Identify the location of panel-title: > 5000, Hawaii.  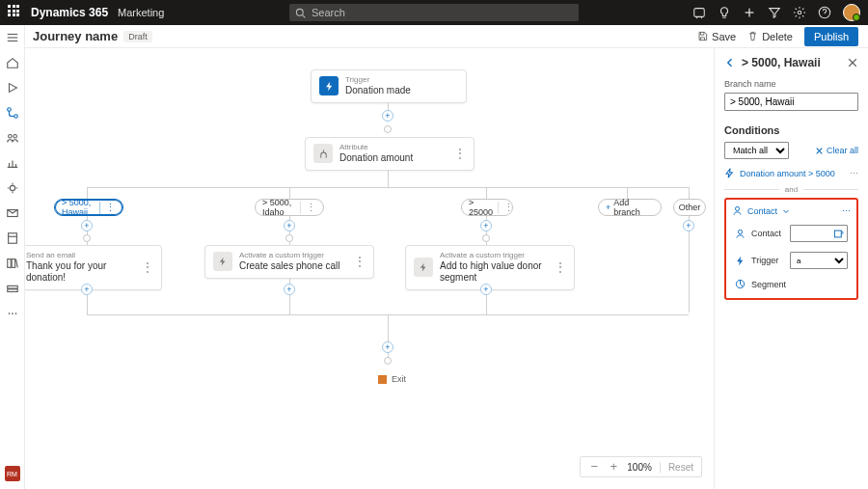
(795, 63).